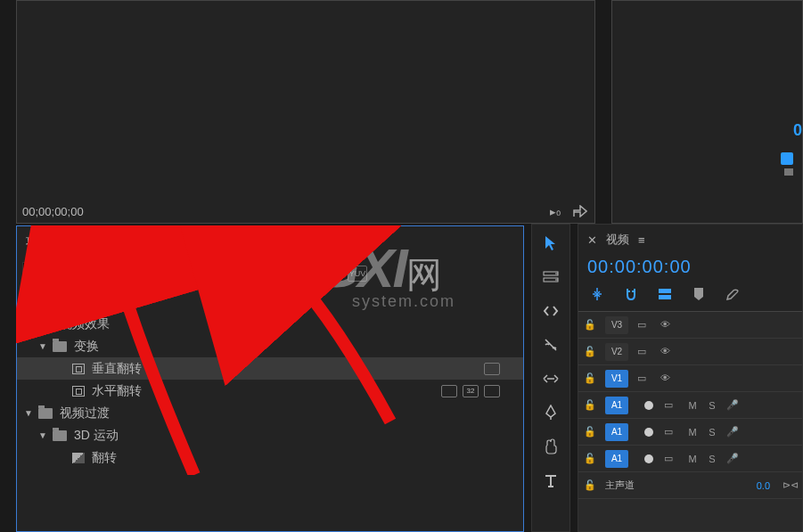  I want to click on settings-icon, so click(733, 294).